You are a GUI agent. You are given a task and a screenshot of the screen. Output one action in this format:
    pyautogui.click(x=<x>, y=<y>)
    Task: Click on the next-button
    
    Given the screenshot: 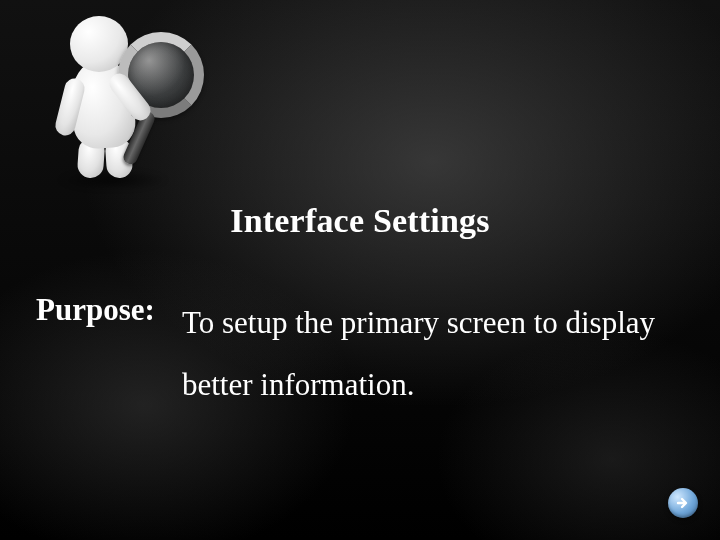 What is the action you would take?
    pyautogui.click(x=683, y=503)
    